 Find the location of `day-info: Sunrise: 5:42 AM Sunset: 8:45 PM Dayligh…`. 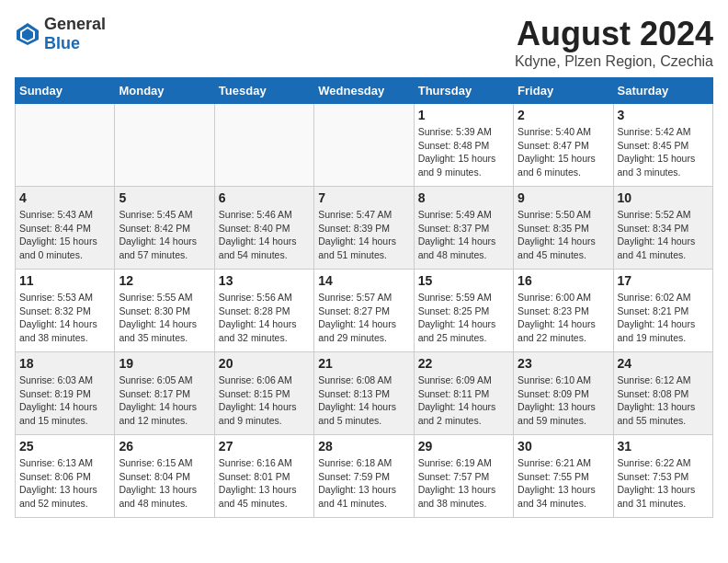

day-info: Sunrise: 5:42 AM Sunset: 8:45 PM Dayligh… is located at coordinates (664, 153).